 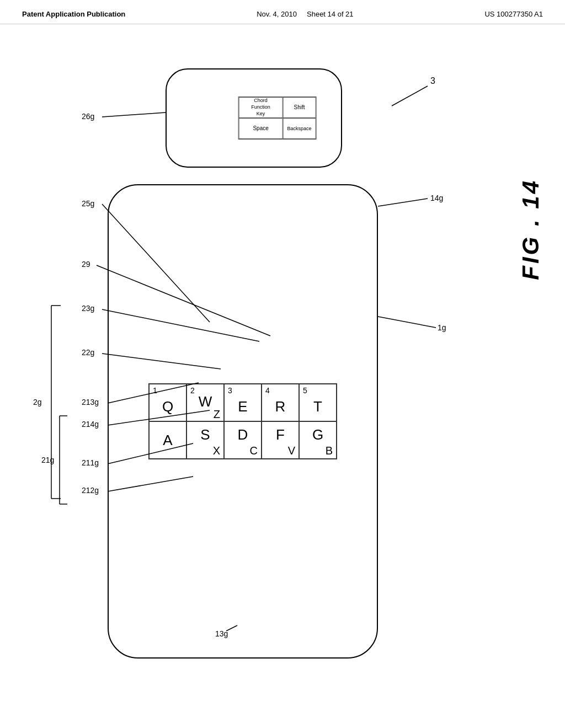 I want to click on key-w-letter: W, so click(x=205, y=402).